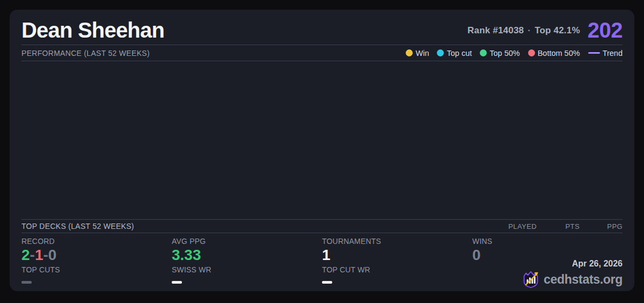 This screenshot has height=303, width=644. What do you see at coordinates (531, 53) in the screenshot?
I see `bottom50-dot-icon` at bounding box center [531, 53].